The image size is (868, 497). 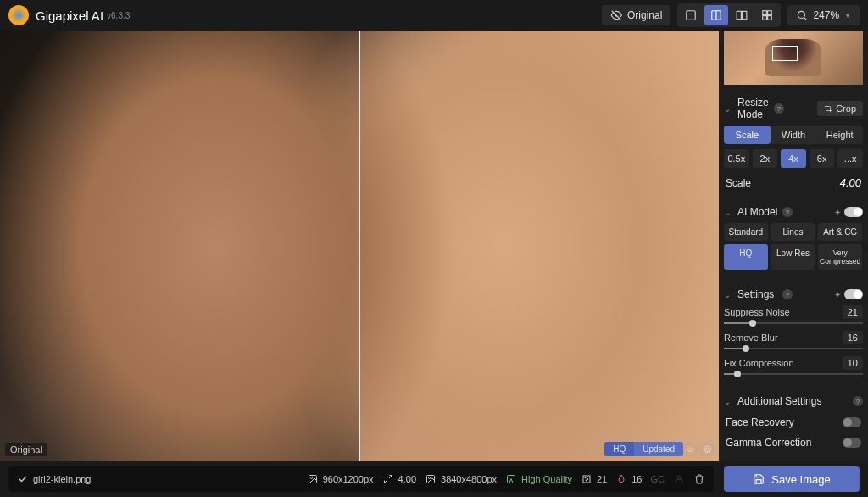 I want to click on remove-blur-track, so click(x=793, y=349).